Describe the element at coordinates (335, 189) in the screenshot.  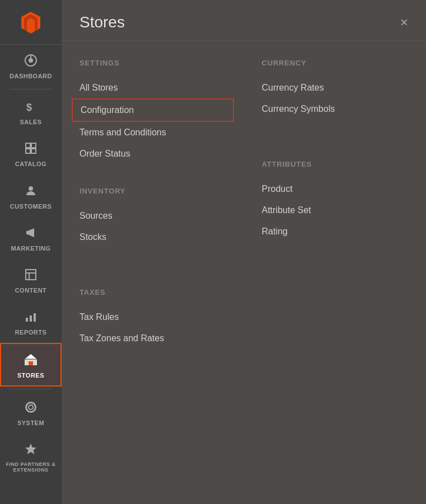
I see `product-link: Product` at that location.